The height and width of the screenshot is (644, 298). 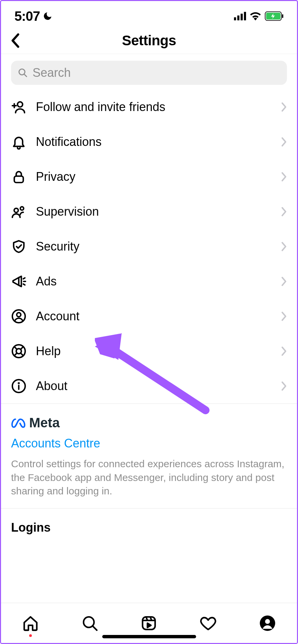 What do you see at coordinates (19, 423) in the screenshot?
I see `meta-logo-icon` at bounding box center [19, 423].